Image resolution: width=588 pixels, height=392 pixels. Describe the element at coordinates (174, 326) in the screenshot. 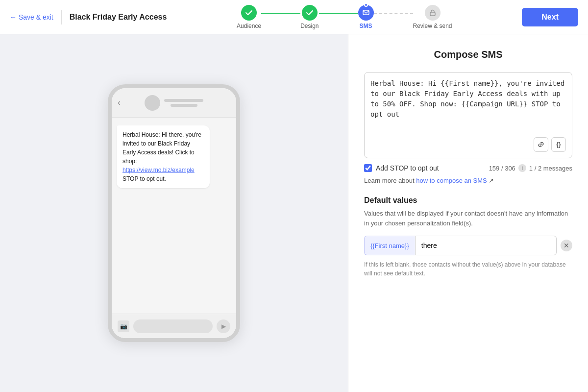

I see `phone-bottom-bar: 📷 ▶` at that location.